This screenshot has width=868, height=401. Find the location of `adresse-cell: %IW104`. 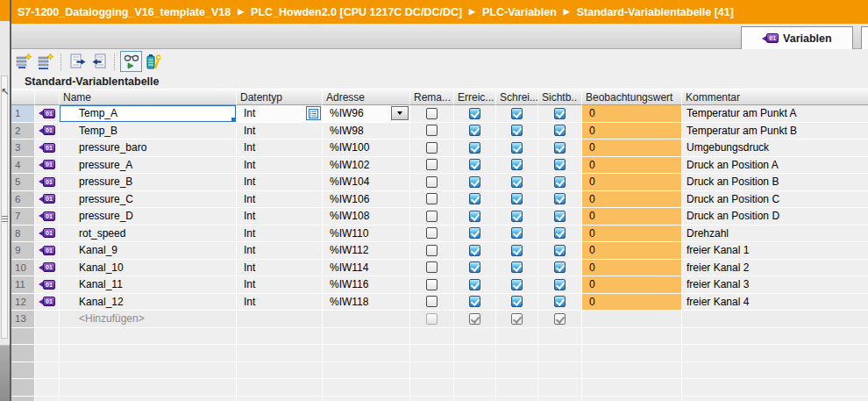

adresse-cell: %IW104 is located at coordinates (366, 183).